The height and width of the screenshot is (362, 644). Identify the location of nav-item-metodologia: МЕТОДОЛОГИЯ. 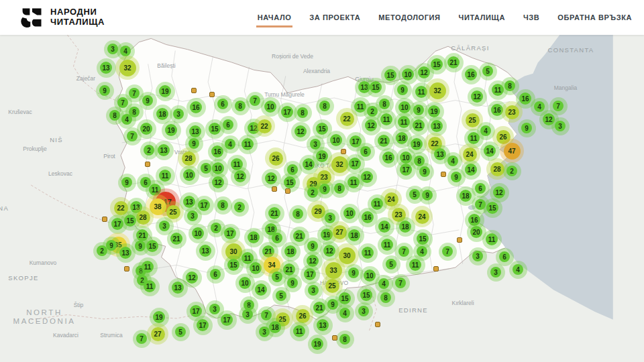
(409, 17).